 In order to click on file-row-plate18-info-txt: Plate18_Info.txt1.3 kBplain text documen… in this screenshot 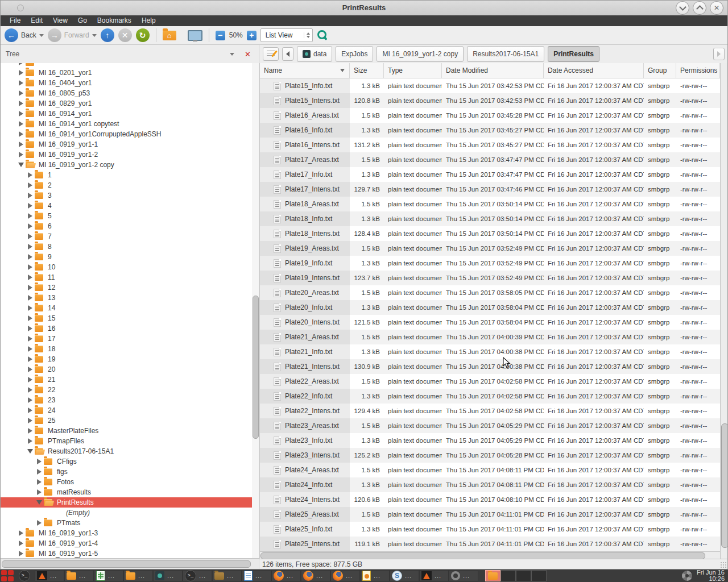, I will do `click(490, 219)`.